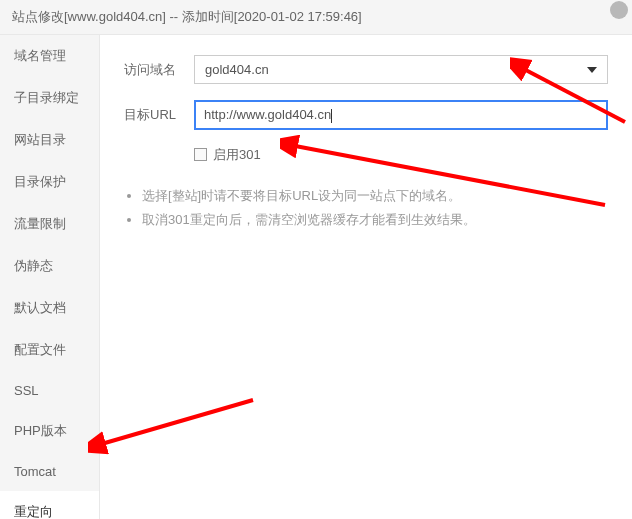 The width and height of the screenshot is (632, 519). Describe the element at coordinates (50, 277) in the screenshot. I see `sidebar: 域名管理 子目录绑定 网站目录 目录保护 流量限制 伪静态 默认文档 配置文件 …` at that location.